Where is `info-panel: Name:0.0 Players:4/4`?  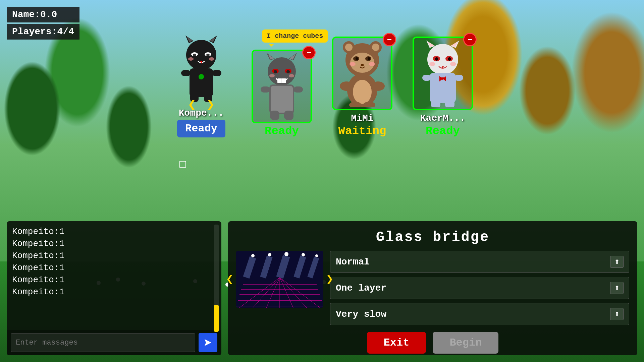
info-panel: Name:0.0 Players:4/4 is located at coordinates (43, 24).